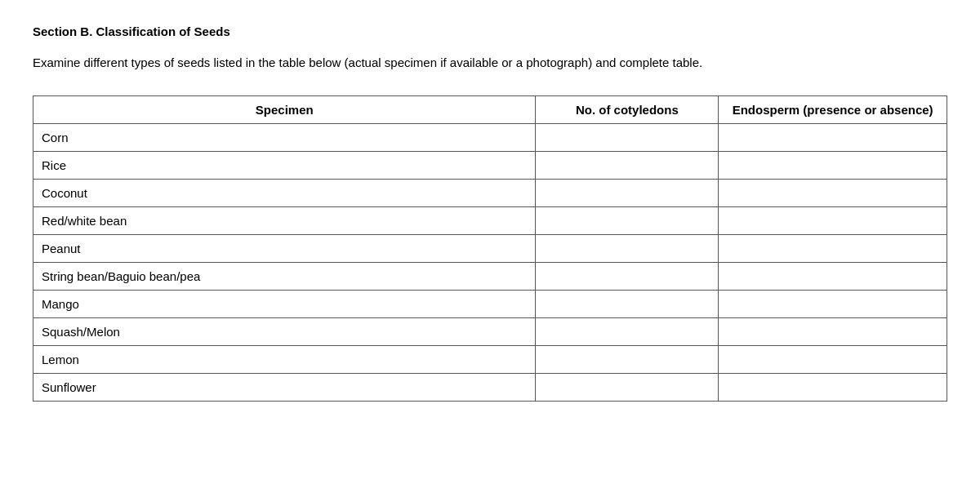  What do you see at coordinates (490, 360) in the screenshot?
I see `table-row: Lemon` at bounding box center [490, 360].